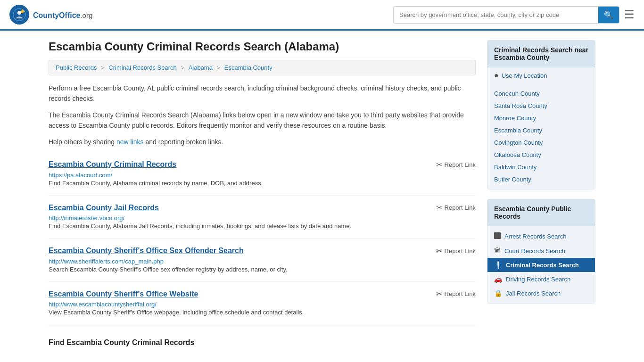 This screenshot has width=644, height=362. Describe the element at coordinates (439, 165) in the screenshot. I see `scissors-icon-1: ✂` at that location.